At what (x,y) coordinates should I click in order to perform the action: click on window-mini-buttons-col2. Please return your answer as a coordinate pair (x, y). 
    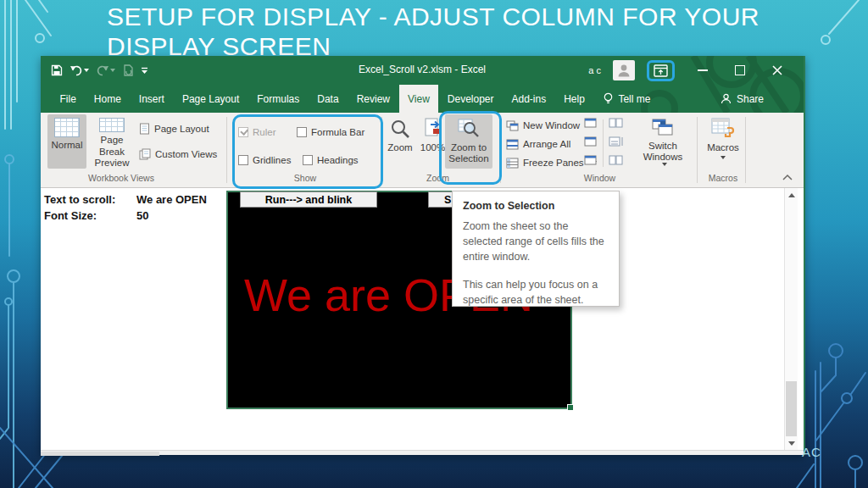
    Looking at the image, I should click on (616, 144).